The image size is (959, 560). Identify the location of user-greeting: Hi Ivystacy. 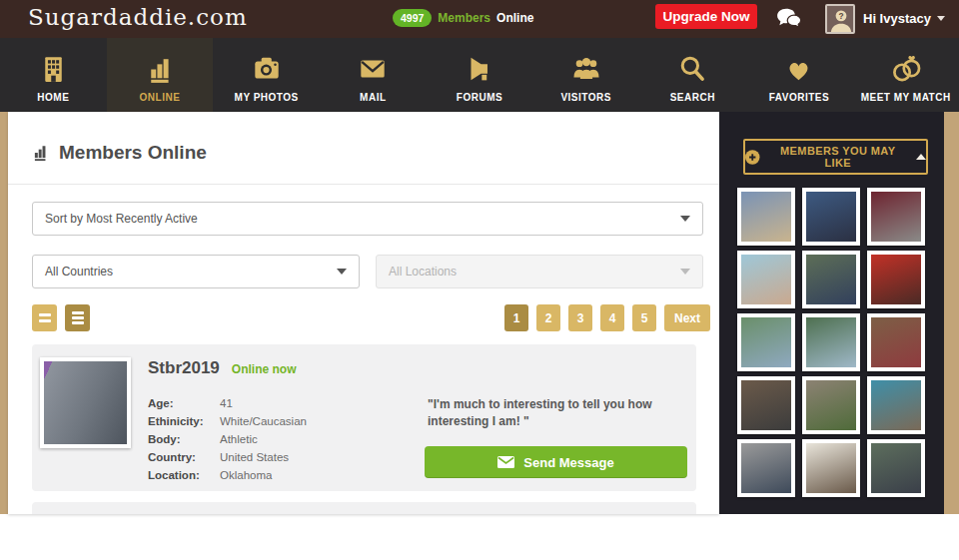
(904, 18).